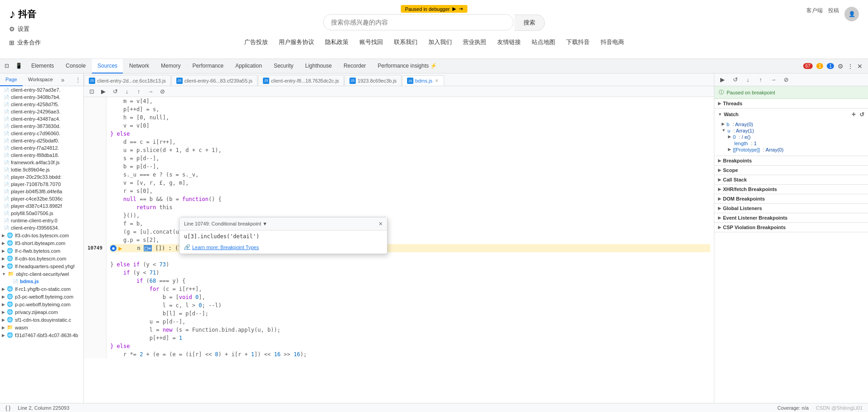 The image size is (868, 412). I want to click on step-out-icon: ↑, so click(139, 92).